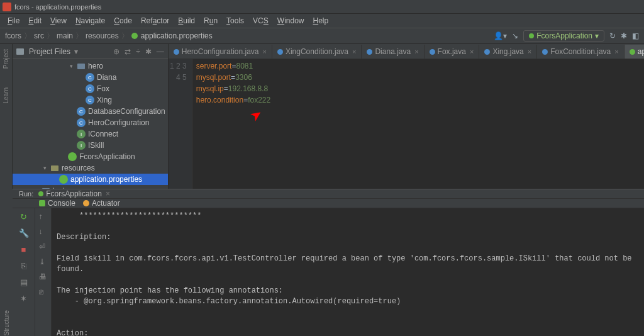 Image resolution: width=644 pixels, height=336 pixels. Describe the element at coordinates (76, 52) in the screenshot. I see `chevron-down-icon: ▾` at that location.